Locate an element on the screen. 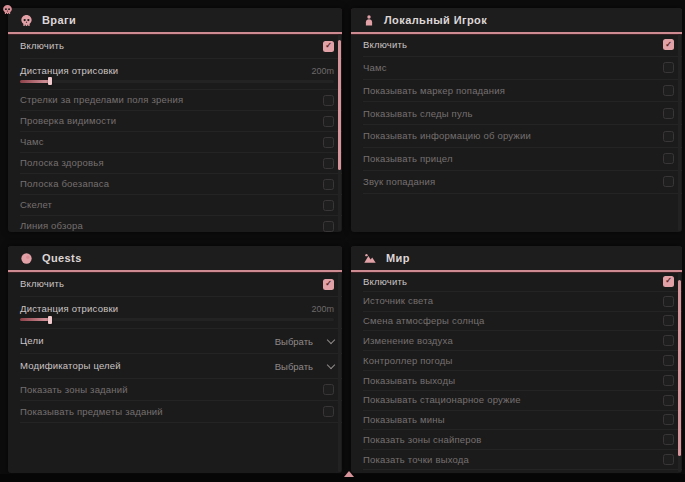 This screenshot has height=482, width=685. settings-row: Модификаторы целейВыбрать is located at coordinates (181, 366).